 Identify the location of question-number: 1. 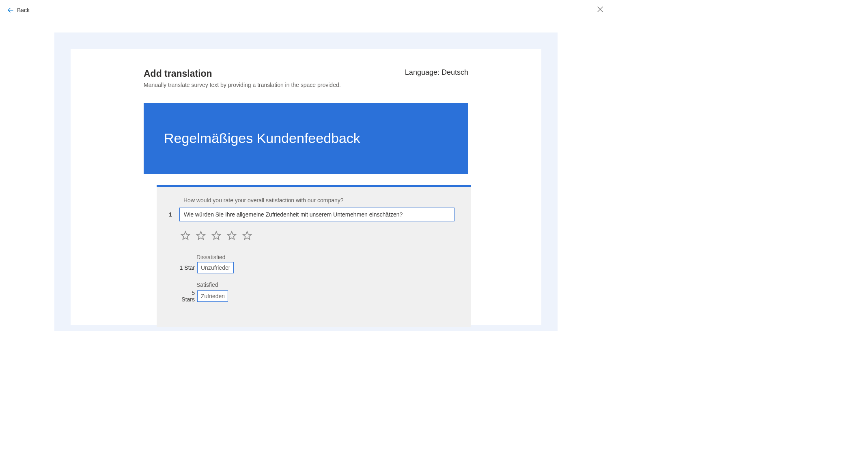
(170, 214).